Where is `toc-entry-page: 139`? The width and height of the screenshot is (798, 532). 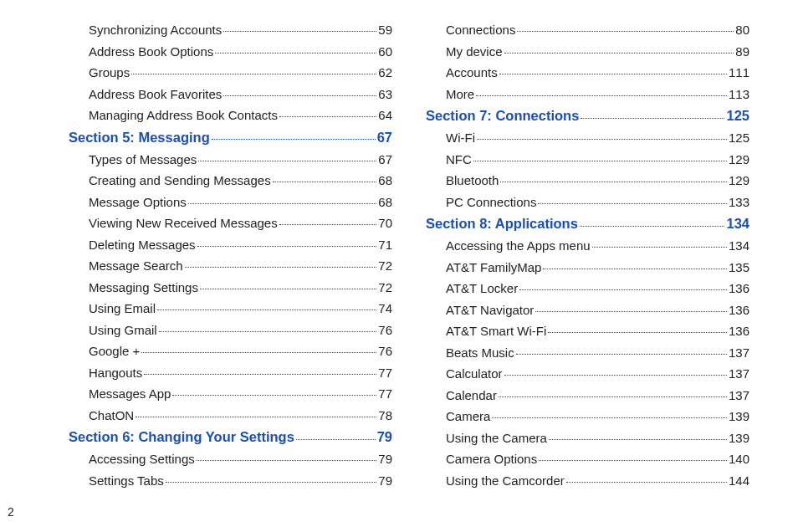
toc-entry-page: 139 is located at coordinates (739, 417).